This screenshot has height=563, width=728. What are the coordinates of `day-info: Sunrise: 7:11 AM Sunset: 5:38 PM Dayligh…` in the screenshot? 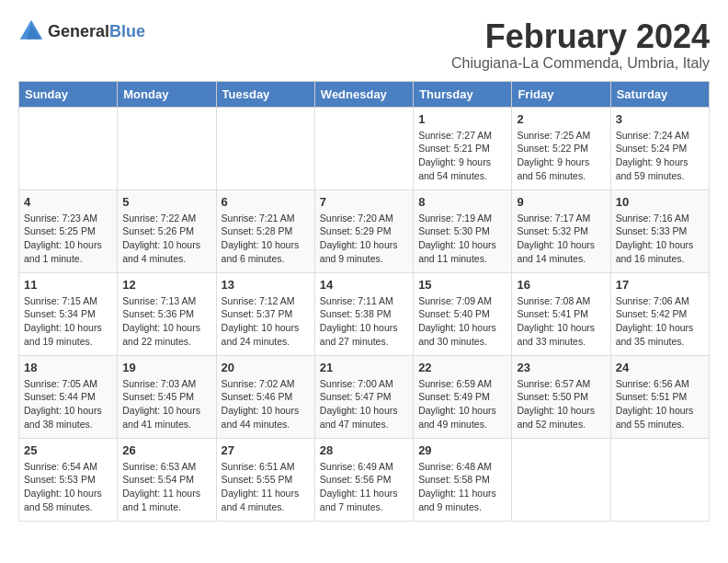 It's located at (364, 322).